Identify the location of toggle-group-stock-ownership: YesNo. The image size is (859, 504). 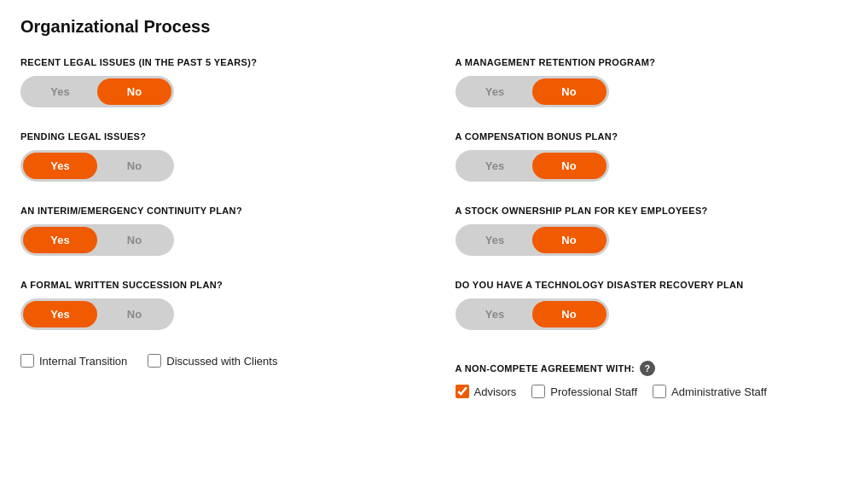
(532, 240).